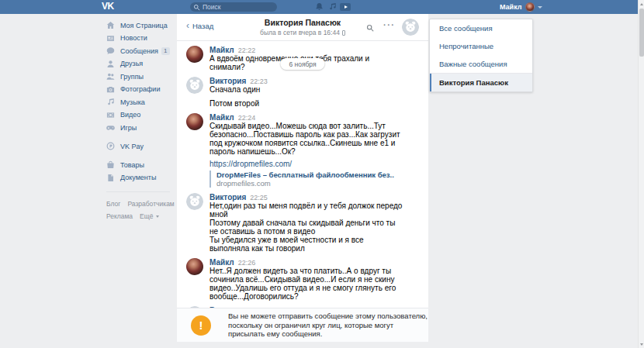 The height and width of the screenshot is (348, 644). I want to click on message-text: Скидывай видео...Можешь сюда вот залить.…, so click(307, 139).